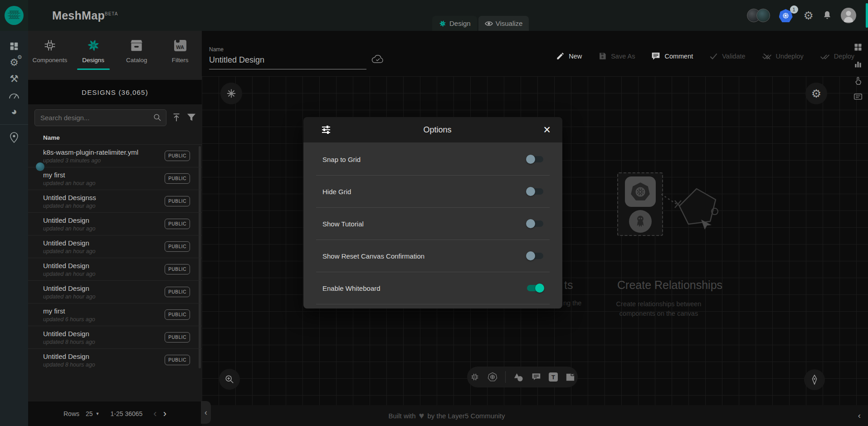  What do you see at coordinates (837, 56) in the screenshot?
I see `deploy-button: Deploy` at bounding box center [837, 56].